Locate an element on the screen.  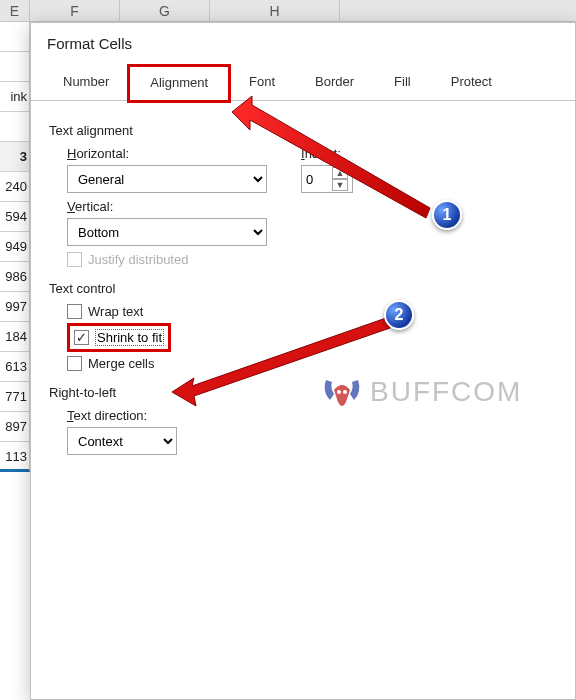
indent-label: Indent: is located at coordinates (327, 154).